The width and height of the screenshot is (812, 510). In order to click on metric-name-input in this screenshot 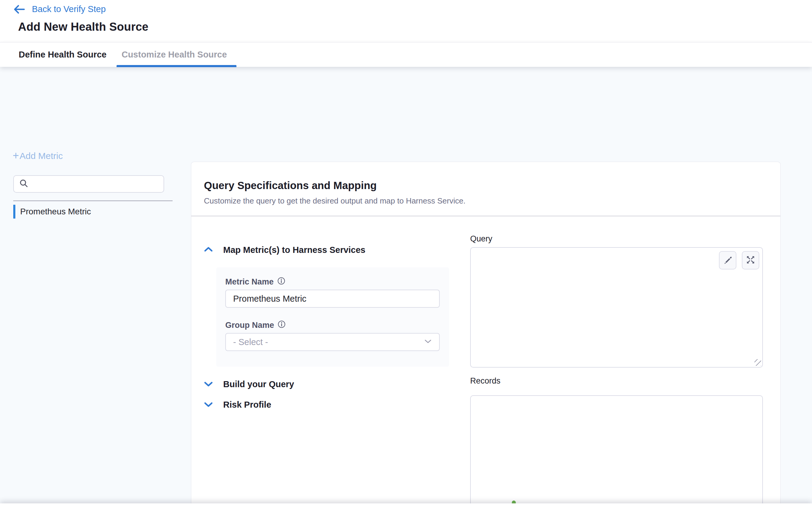, I will do `click(332, 299)`.